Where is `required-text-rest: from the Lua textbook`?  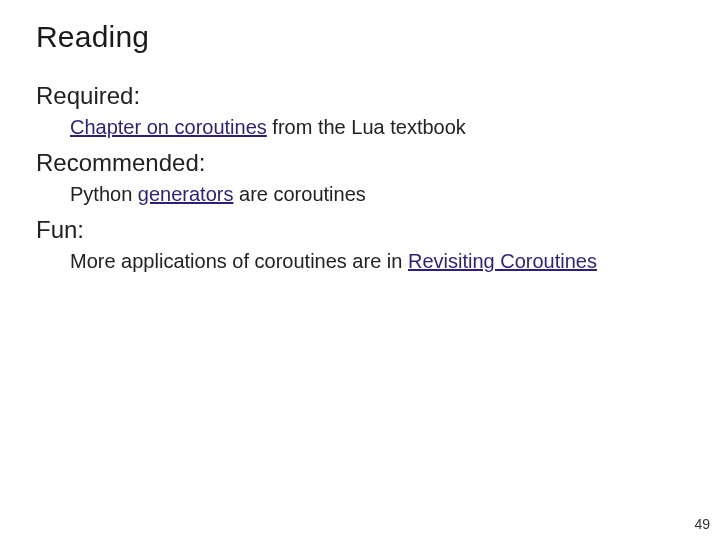
required-text-rest: from the Lua textbook is located at coordinates (366, 127).